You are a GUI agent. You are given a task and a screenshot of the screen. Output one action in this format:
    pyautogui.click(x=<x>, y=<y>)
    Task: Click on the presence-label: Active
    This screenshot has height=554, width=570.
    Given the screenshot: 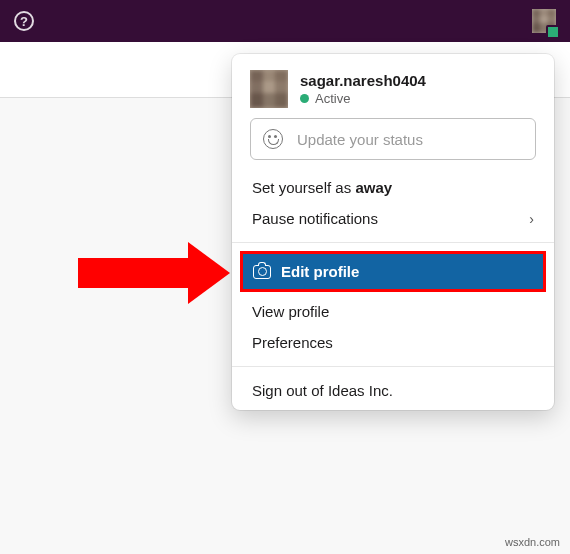 What is the action you would take?
    pyautogui.click(x=332, y=98)
    